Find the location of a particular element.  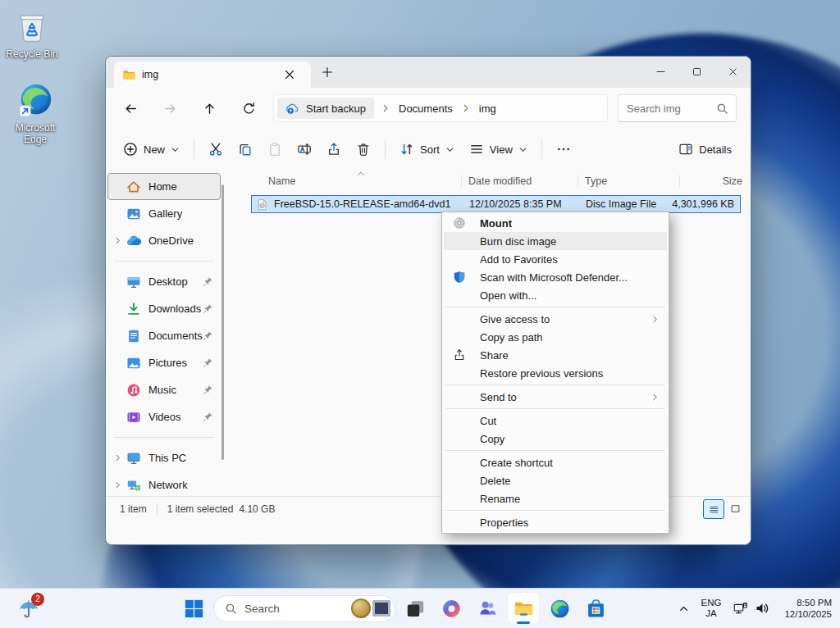

new-button: New is located at coordinates (151, 149).